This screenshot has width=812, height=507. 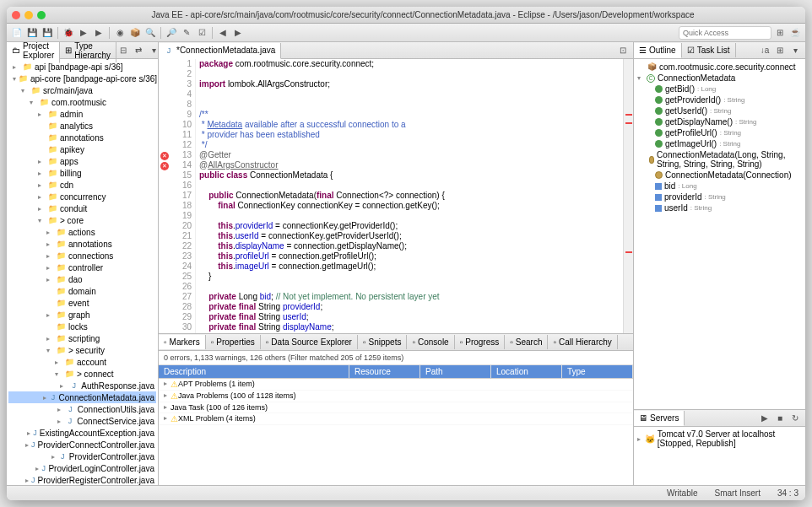 What do you see at coordinates (719, 235) in the screenshot?
I see `outline-tree: 📦com.rootmusic.core.security.connect ▾CC…` at bounding box center [719, 235].